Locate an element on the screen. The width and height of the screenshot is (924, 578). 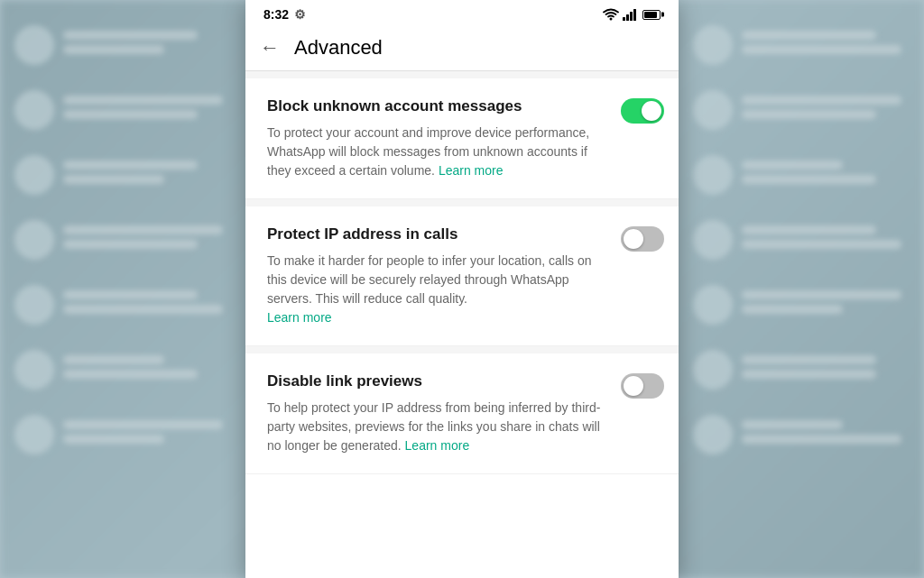
toggle-block-unknown is located at coordinates (642, 111).